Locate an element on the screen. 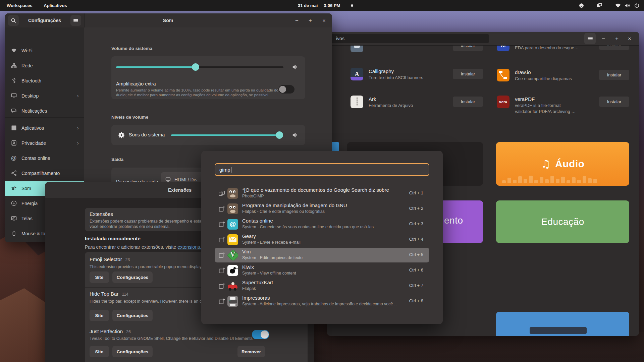  sidebar-item-network: Rede is located at coordinates (45, 66).